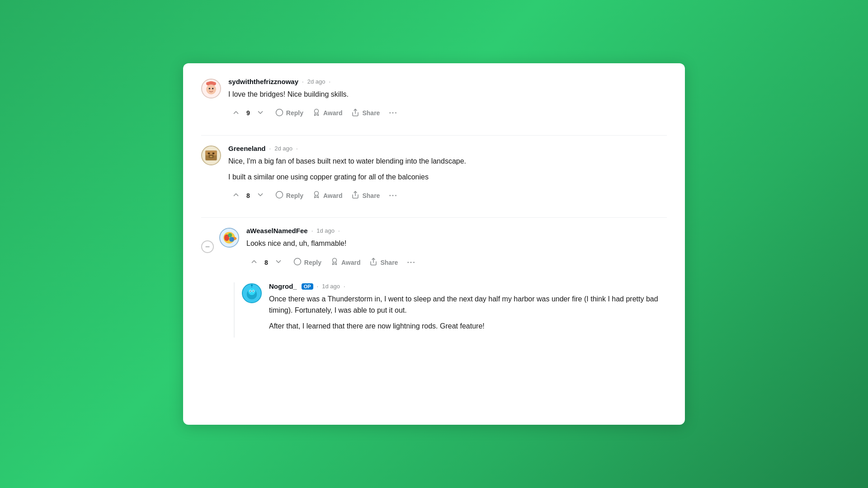 The height and width of the screenshot is (488, 868). Describe the element at coordinates (279, 113) in the screenshot. I see `reply-icon-syd` at that location.